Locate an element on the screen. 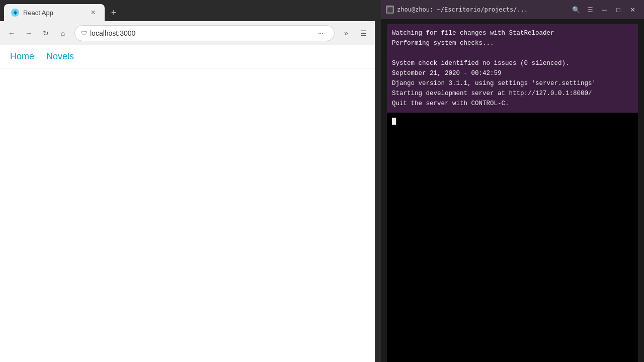 This screenshot has width=644, height=362. terminal-search-button: 🔍 is located at coordinates (576, 10).